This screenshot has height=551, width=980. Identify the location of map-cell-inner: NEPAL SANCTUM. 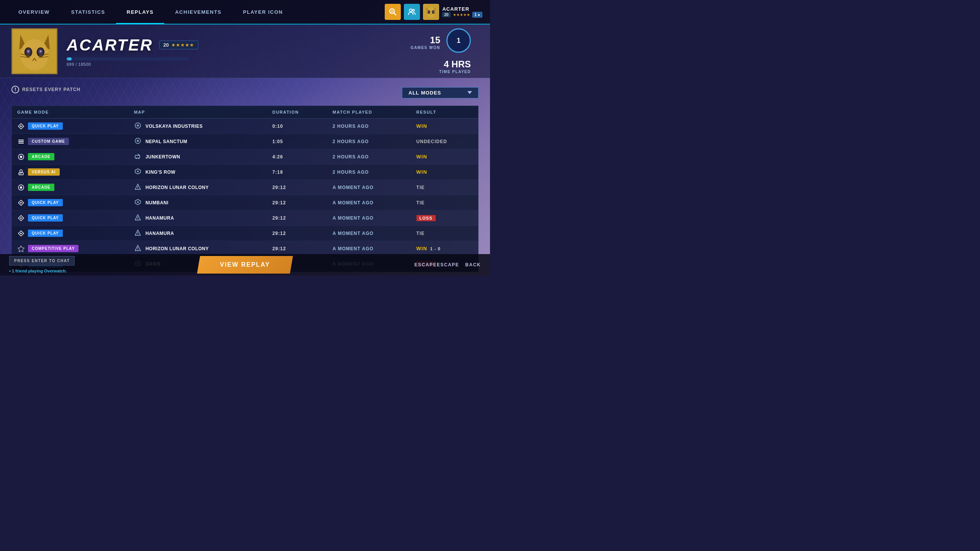
(198, 142).